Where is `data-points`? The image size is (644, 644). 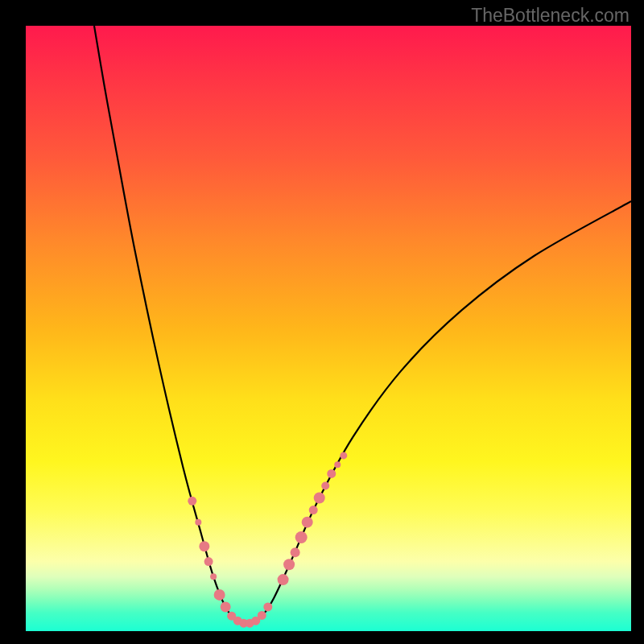 data-points is located at coordinates (267, 539).